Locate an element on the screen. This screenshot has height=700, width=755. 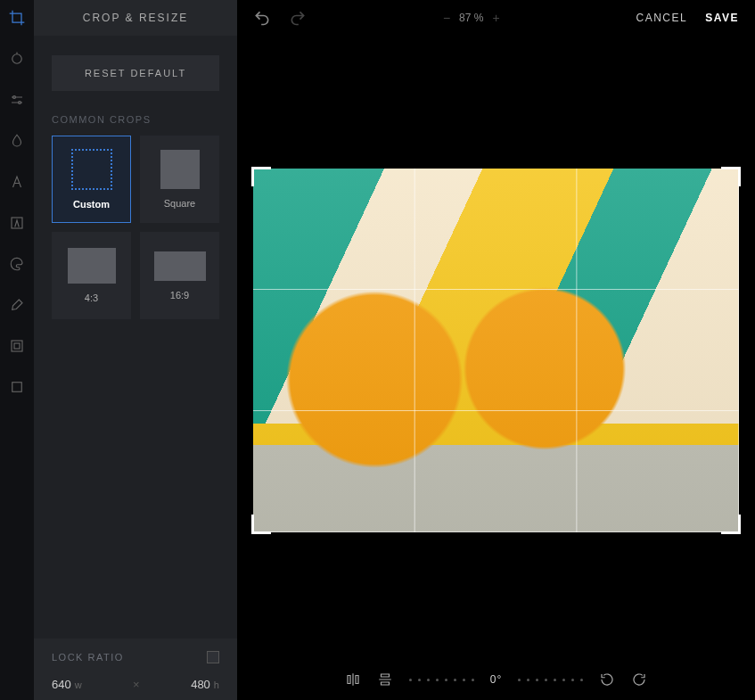
crop-icon is located at coordinates (17, 18).